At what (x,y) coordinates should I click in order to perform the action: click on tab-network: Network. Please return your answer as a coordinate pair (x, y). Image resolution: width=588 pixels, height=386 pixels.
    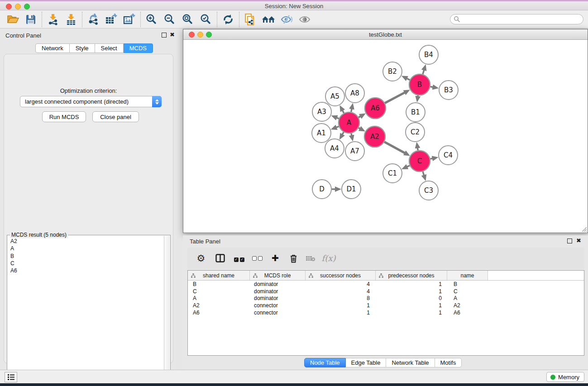
    Looking at the image, I should click on (53, 48).